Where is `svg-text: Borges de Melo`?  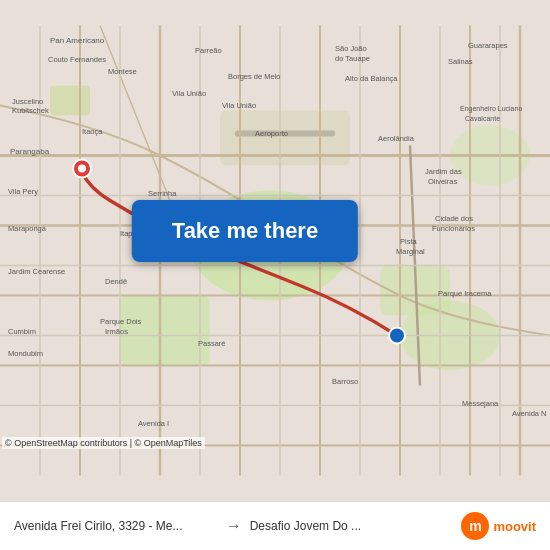
svg-text: Borges de Melo is located at coordinates (254, 76).